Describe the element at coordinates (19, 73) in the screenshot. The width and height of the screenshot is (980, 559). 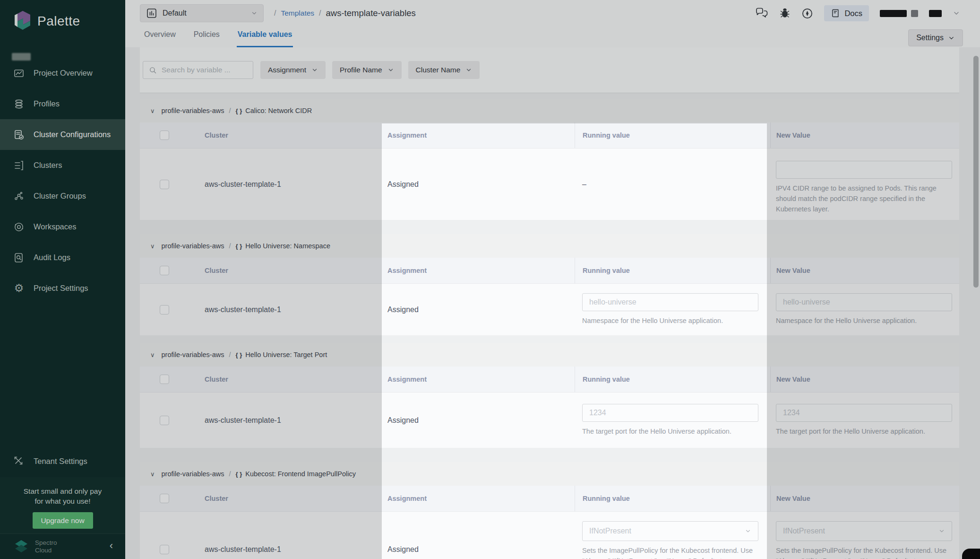
I see `chart-icon` at that location.